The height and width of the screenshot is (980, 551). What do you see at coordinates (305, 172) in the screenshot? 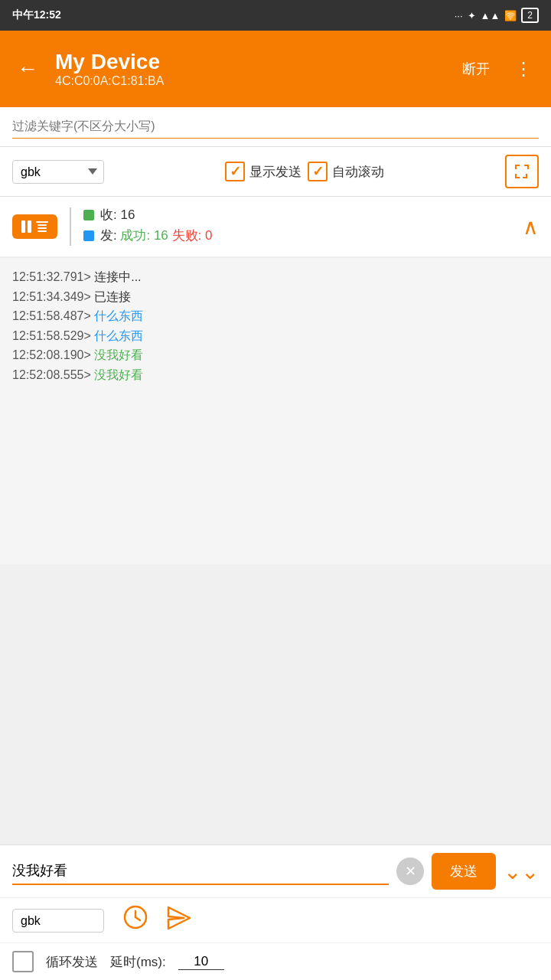
I see `checkbox-group: ✓ 显示发送 ✓ 自动滚动` at bounding box center [305, 172].